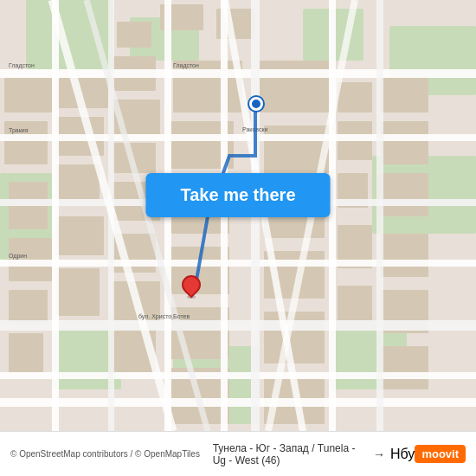 This screenshot has width=476, height=476. Describe the element at coordinates (106, 453) in the screenshot. I see `copyright-text: © OpenStreetMap contributors / © OpenMap…` at that location.